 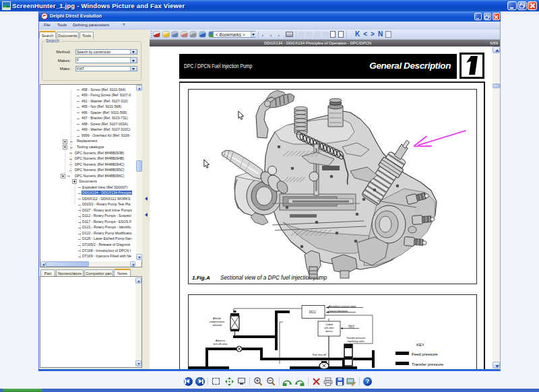 What do you see at coordinates (420, 345) in the screenshot?
I see `svg-text: KEY` at bounding box center [420, 345].